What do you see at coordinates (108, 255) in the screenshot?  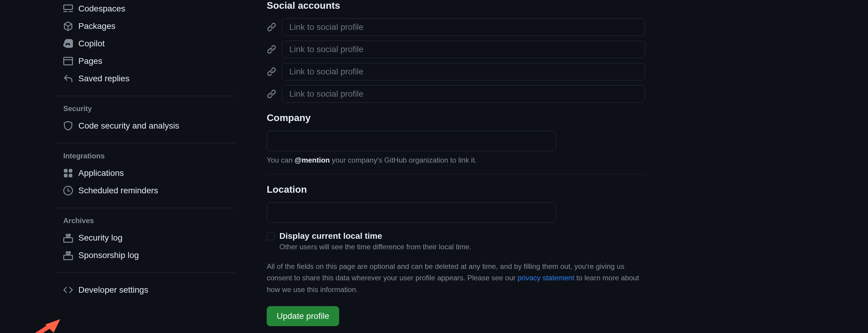 I see `sidebar-item-label: Sponsorship log` at bounding box center [108, 255].